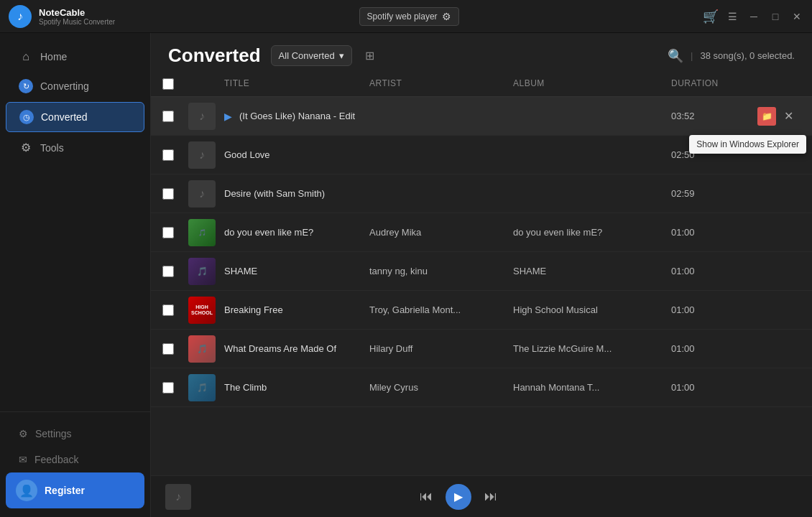 The height and width of the screenshot is (517, 812). What do you see at coordinates (56, 460) in the screenshot?
I see `feedback-label: Feedback` at bounding box center [56, 460].